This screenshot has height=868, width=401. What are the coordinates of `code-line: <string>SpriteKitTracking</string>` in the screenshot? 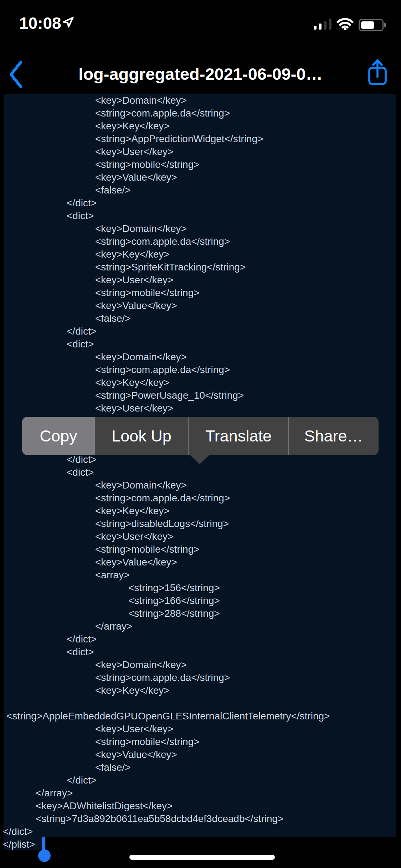 It's located at (200, 267).